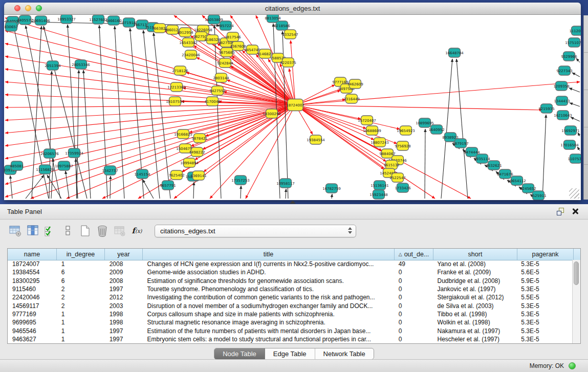 The height and width of the screenshot is (372, 588). What do you see at coordinates (282, 26) in the screenshot?
I see `graph-node: 9218586` at bounding box center [282, 26].